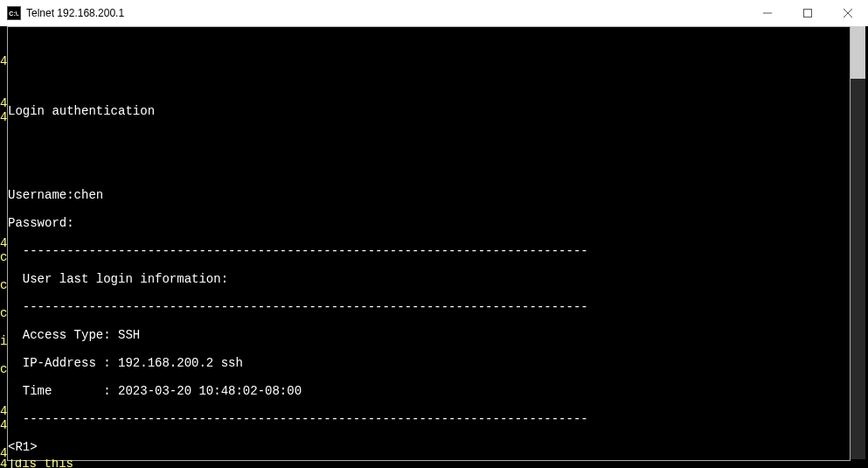  What do you see at coordinates (3, 247) in the screenshot?
I see `left-gutter: 4 4 4 4 c c c i c 4 4 4` at bounding box center [3, 247].